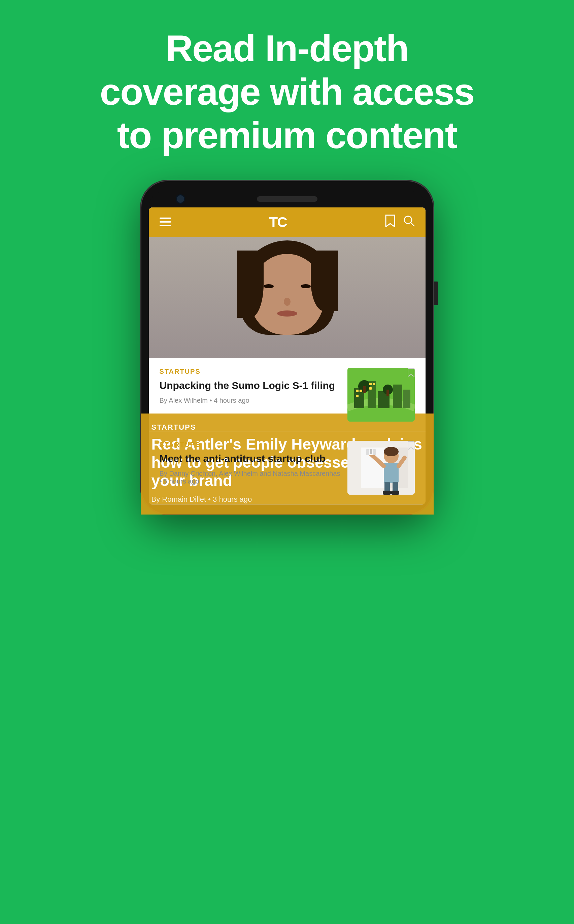  What do you see at coordinates (287, 468) in the screenshot?
I see `article-item-2: STARTUPS Meet the anti-antitrust startup…` at bounding box center [287, 468].